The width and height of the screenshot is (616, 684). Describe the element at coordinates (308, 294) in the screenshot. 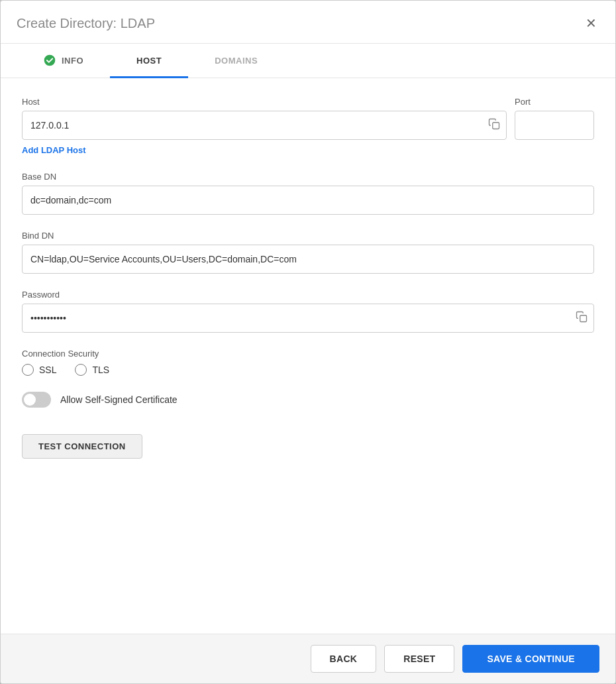

I see `password-label: Password` at that location.